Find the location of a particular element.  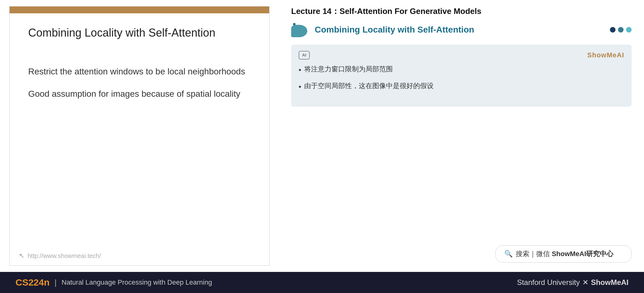

search-icon: 🔍 is located at coordinates (509, 254).